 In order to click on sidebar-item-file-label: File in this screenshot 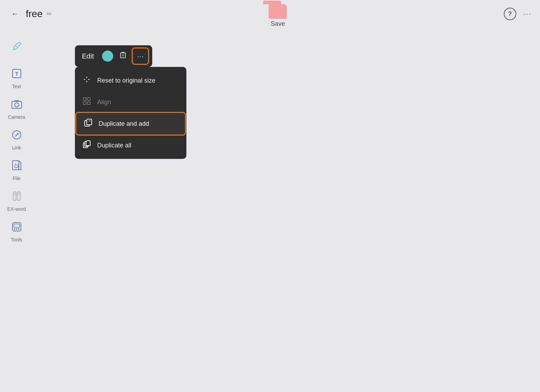, I will do `click(17, 178)`.